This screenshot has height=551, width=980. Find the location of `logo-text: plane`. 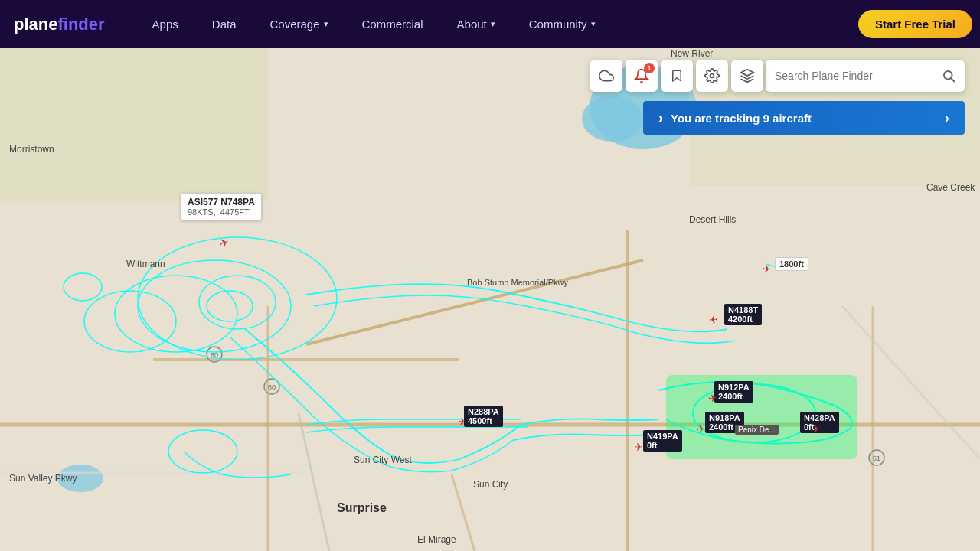

logo-text: plane is located at coordinates (35, 24).